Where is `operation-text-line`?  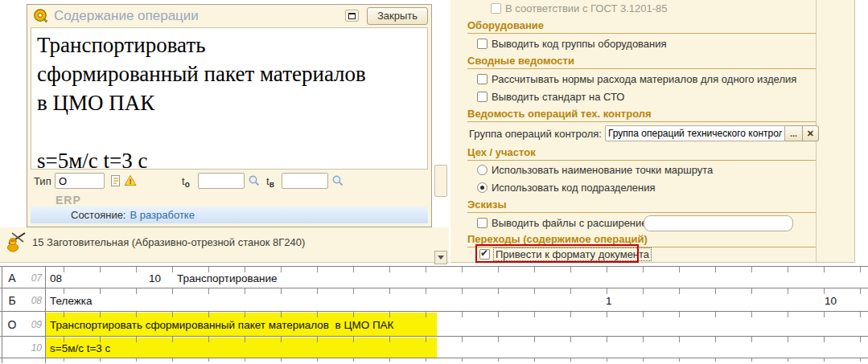 operation-text-line is located at coordinates (229, 132).